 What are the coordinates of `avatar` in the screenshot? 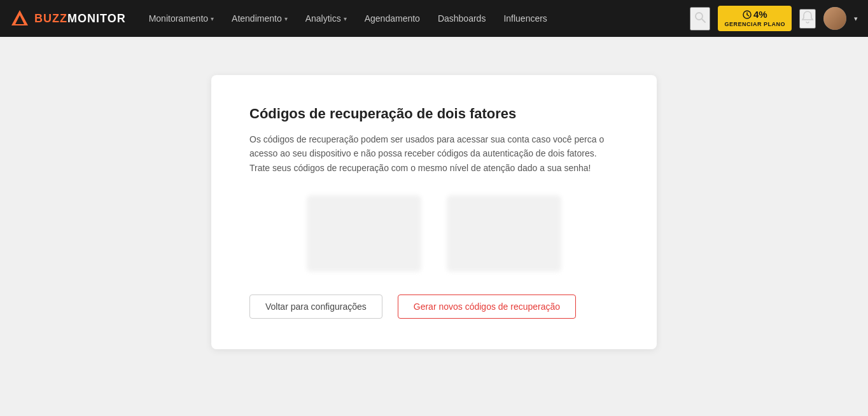 It's located at (835, 18).